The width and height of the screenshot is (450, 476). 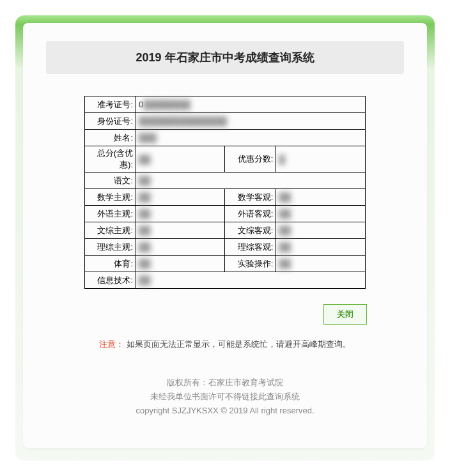 I want to click on notice: 注意： 如果页面无法正常显示，可能是系统忙，请避开高峰期查询。, so click(x=225, y=344).